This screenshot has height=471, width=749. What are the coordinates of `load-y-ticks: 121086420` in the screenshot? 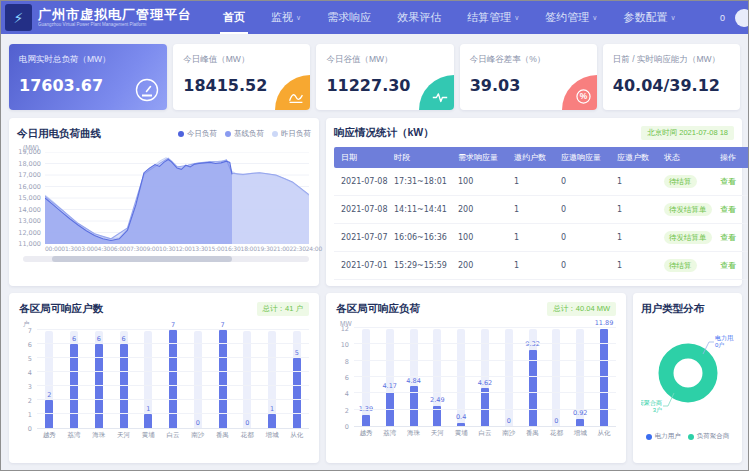 It's located at (345, 378).